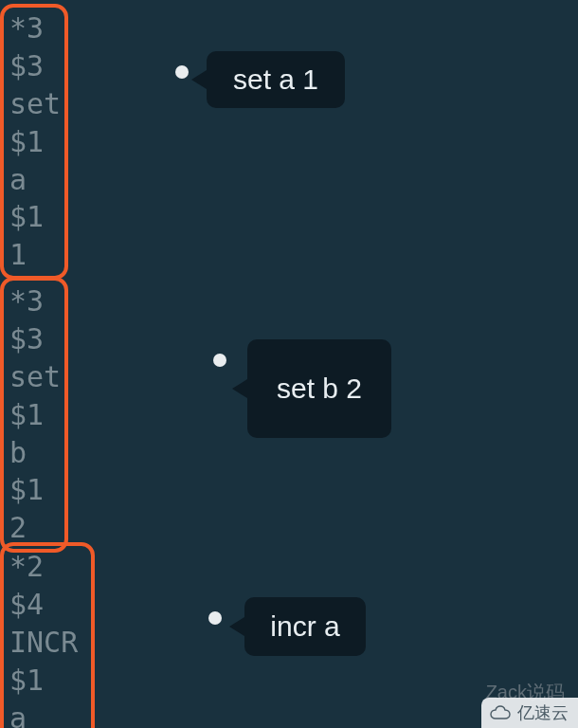  Describe the element at coordinates (34, 255) in the screenshot. I see `protocol-line: 1` at that location.